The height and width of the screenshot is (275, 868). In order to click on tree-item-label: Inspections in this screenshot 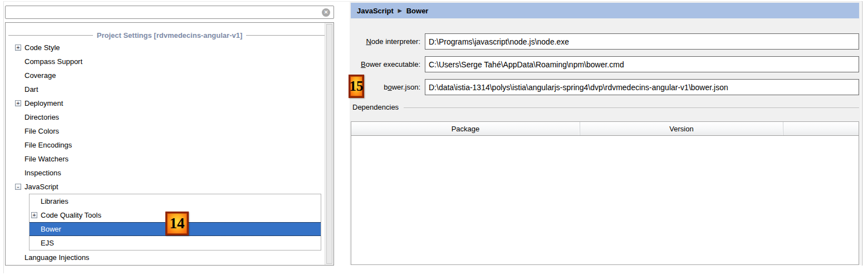, I will do `click(43, 173)`.